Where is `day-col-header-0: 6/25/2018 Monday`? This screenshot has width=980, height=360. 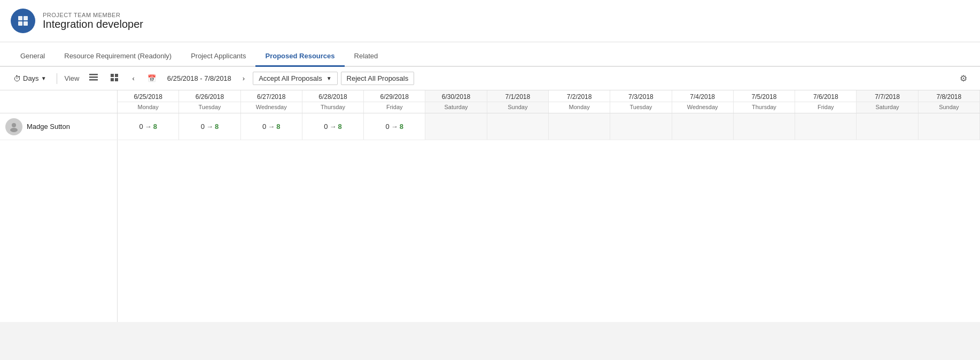 day-col-header-0: 6/25/2018 Monday is located at coordinates (149, 102).